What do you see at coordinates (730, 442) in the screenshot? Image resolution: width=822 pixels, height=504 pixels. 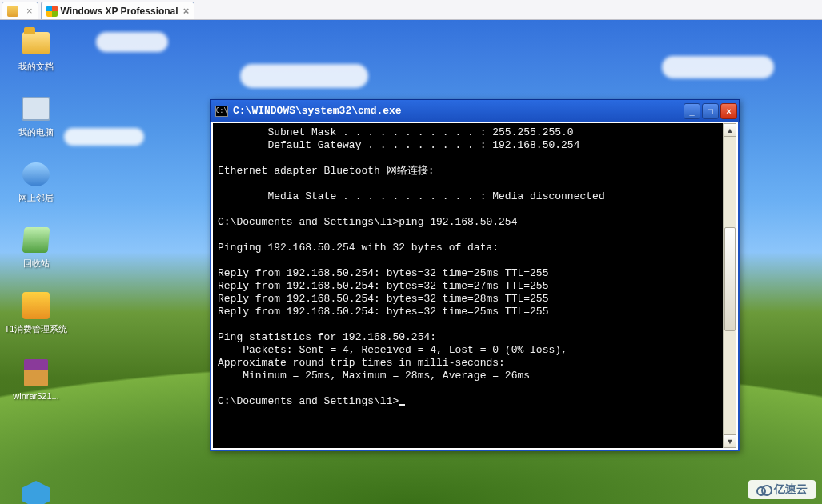 I see `chevron-down-icon: ▼` at bounding box center [730, 442].